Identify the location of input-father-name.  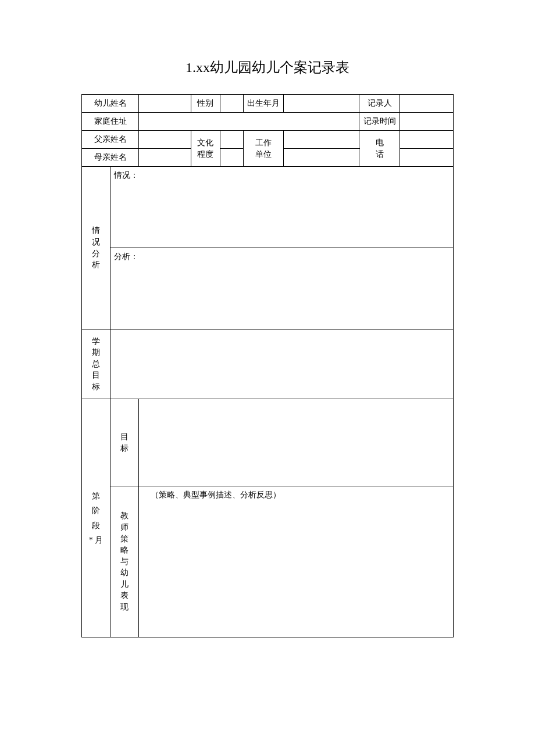
(165, 139).